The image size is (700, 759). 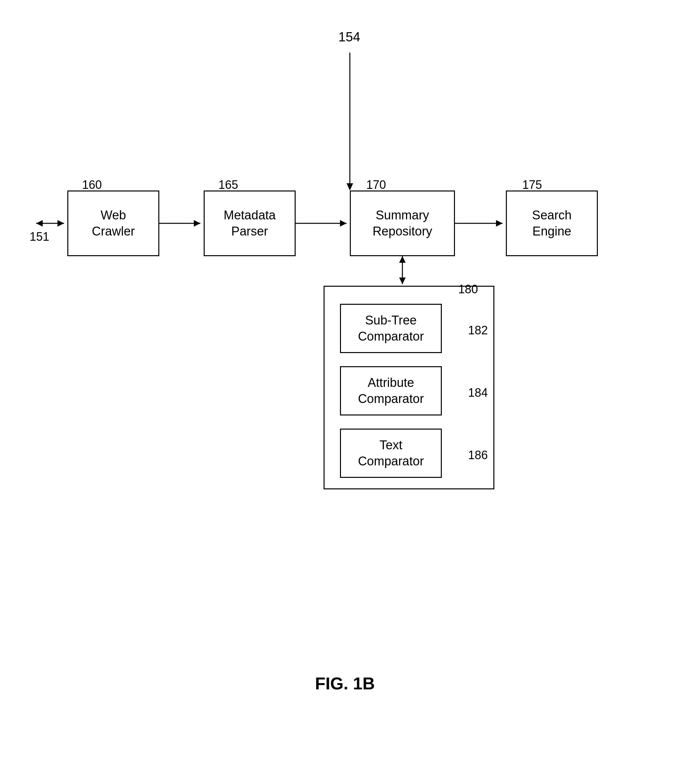 What do you see at coordinates (391, 329) in the screenshot?
I see `subtree-comparator-label: Sub-TreeComparator` at bounding box center [391, 329].